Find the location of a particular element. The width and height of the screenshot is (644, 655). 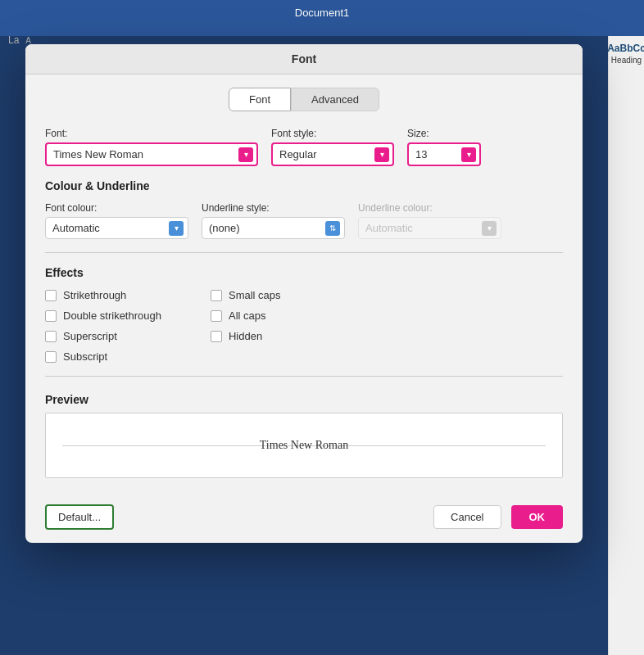

underline-style-group: Underline style: (none) Single Double Do… is located at coordinates (274, 221).